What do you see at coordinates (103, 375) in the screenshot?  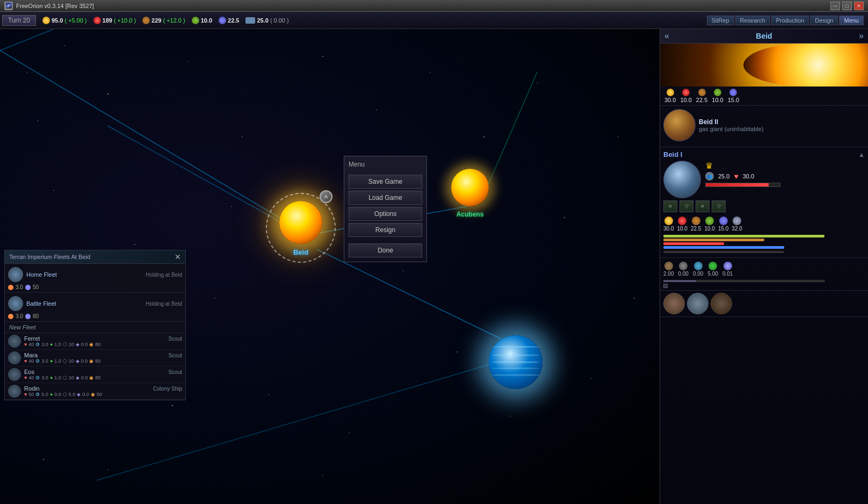 I see `ship-info-eos: Eos Scout ♥40 ⚙3.0 ●1.0 ⬡10 ◈0.0 ◉80` at bounding box center [103, 375].